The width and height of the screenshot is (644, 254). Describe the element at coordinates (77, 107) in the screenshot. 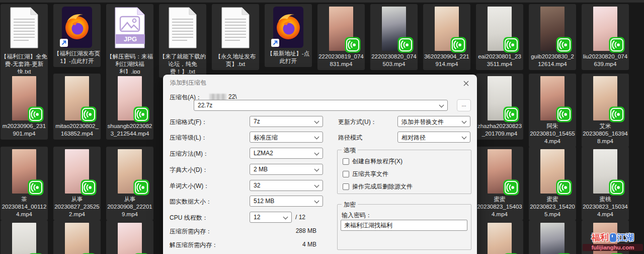

I see `file-tile: mitao20230802_163852.mp4` at that location.